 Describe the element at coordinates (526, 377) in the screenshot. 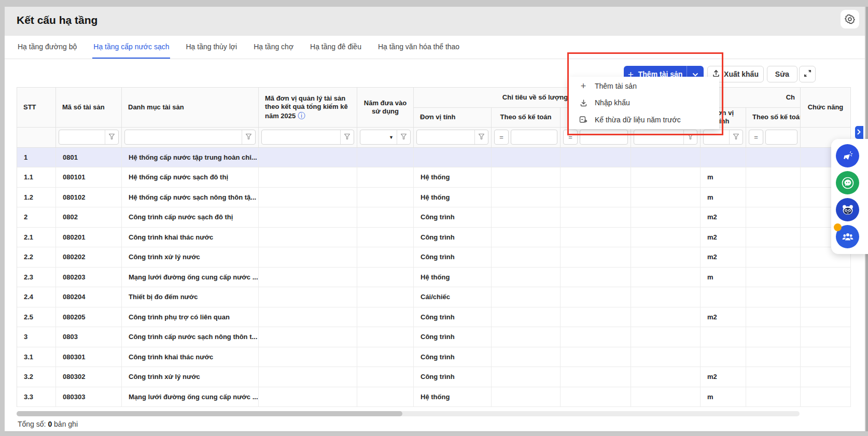

I see `row-3.2-cell-accounting` at that location.